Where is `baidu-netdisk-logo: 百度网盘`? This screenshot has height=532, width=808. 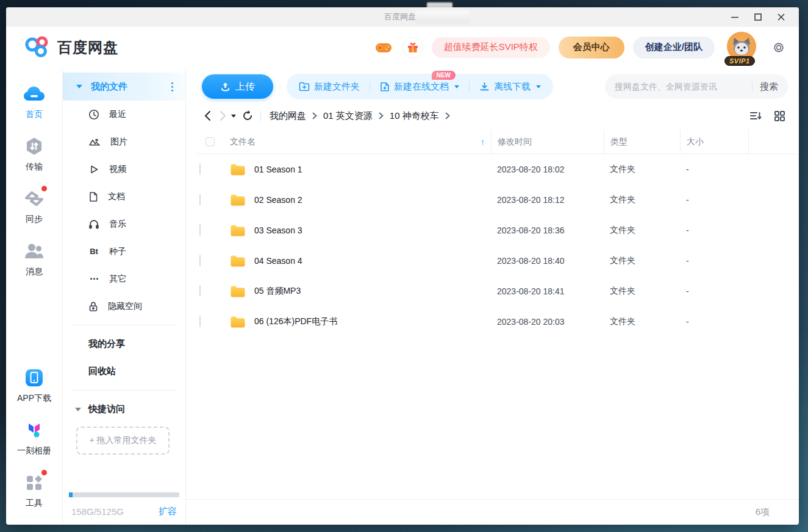 baidu-netdisk-logo: 百度网盘 is located at coordinates (71, 48).